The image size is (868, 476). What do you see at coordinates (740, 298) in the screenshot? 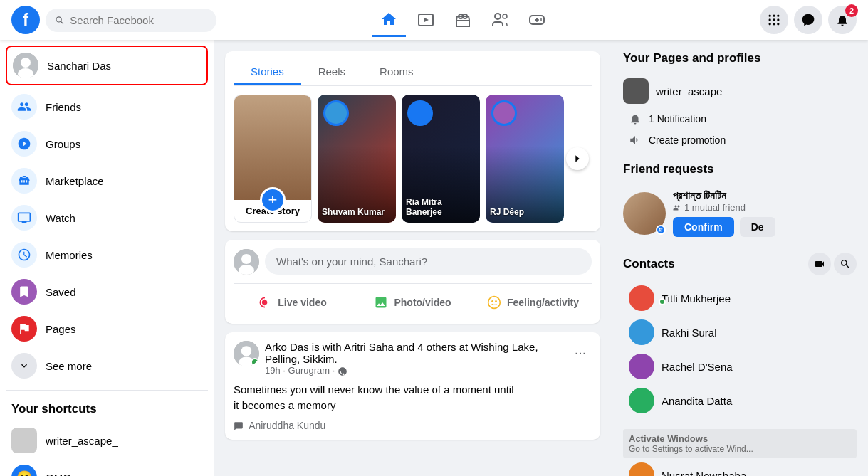
I see `contact-titli: Titli Mukherjee` at bounding box center [740, 298].